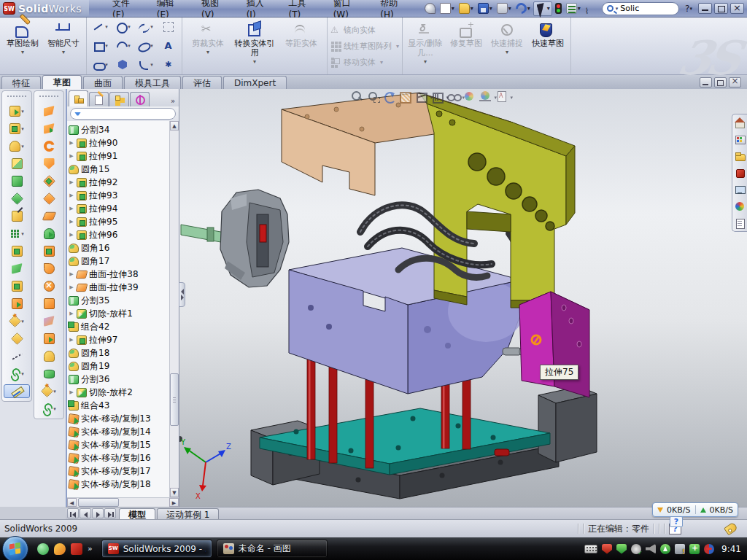 The height and width of the screenshot is (560, 747). What do you see at coordinates (118, 261) in the screenshot?
I see `tree-item: ▶ 圆角17` at bounding box center [118, 261].